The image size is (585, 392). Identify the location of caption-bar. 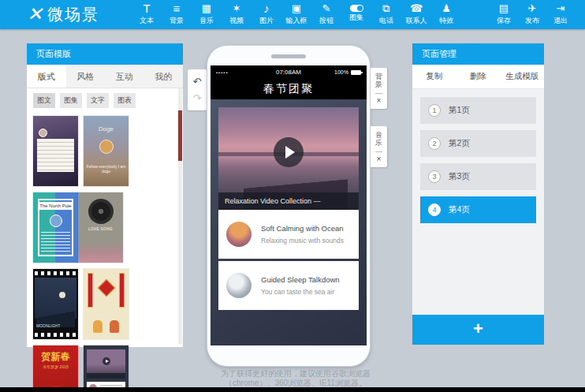
(106, 375).